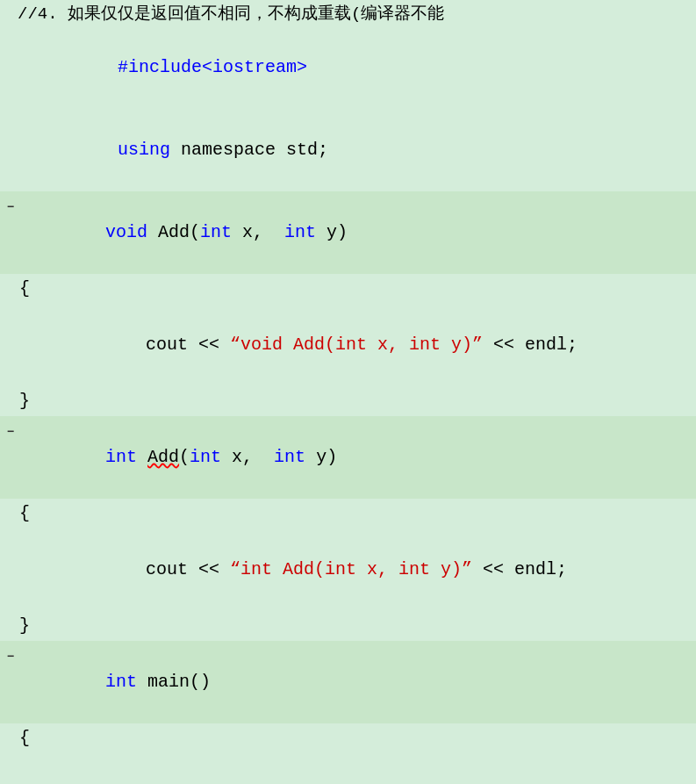 Image resolution: width=696 pixels, height=784 pixels. What do you see at coordinates (356, 457) in the screenshot?
I see `code-content: int Add(int x, int y)` at bounding box center [356, 457].